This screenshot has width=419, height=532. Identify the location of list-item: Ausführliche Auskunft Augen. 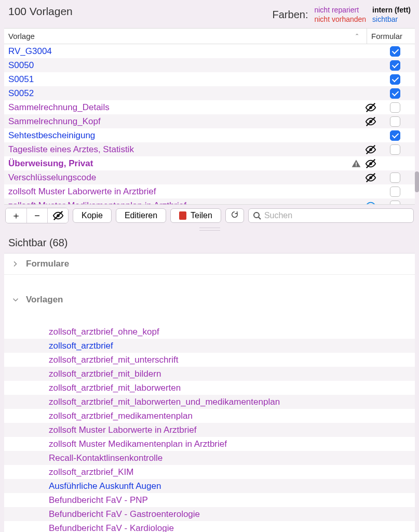
(210, 486).